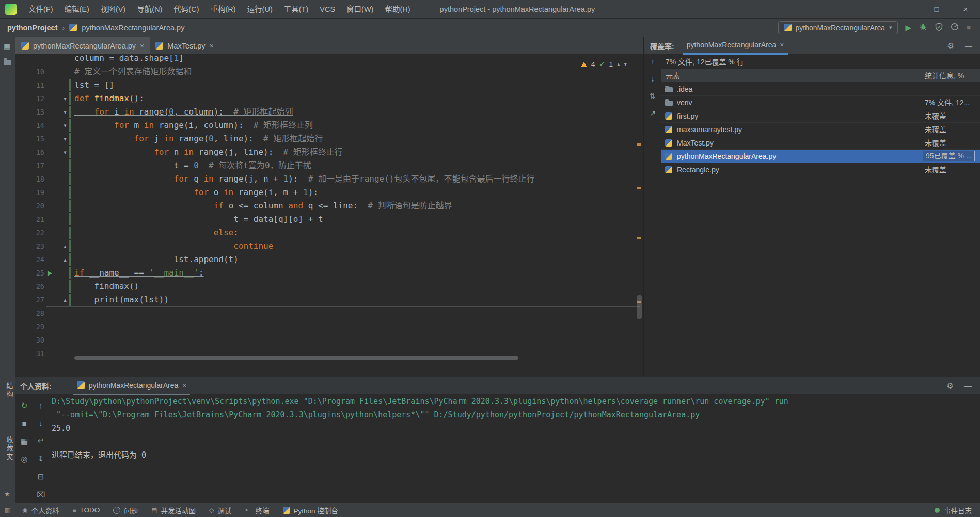 The height and width of the screenshot is (517, 980). What do you see at coordinates (83, 45) in the screenshot?
I see `editor-tab: pythonMaxRectangularArea.py×` at bounding box center [83, 45].